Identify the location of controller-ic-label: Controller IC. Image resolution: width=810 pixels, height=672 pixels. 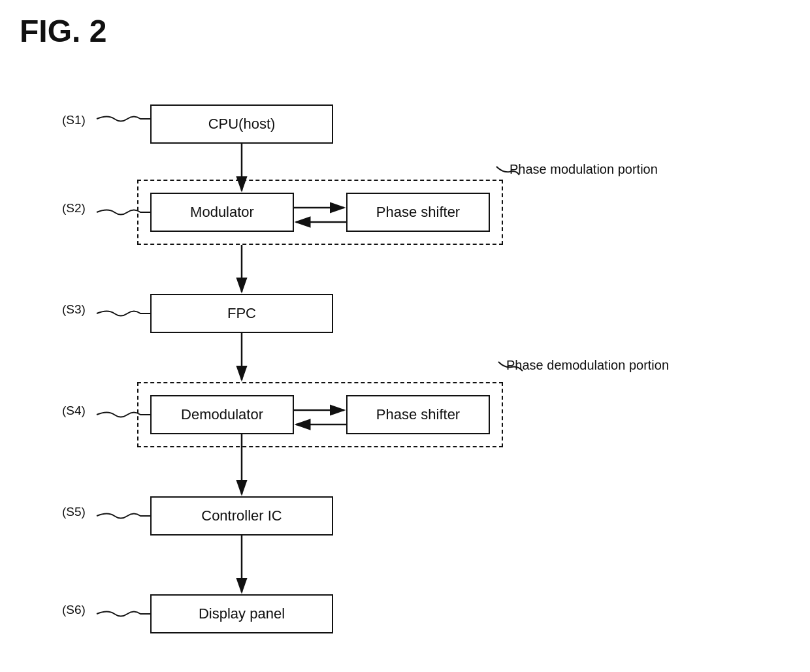
(242, 516).